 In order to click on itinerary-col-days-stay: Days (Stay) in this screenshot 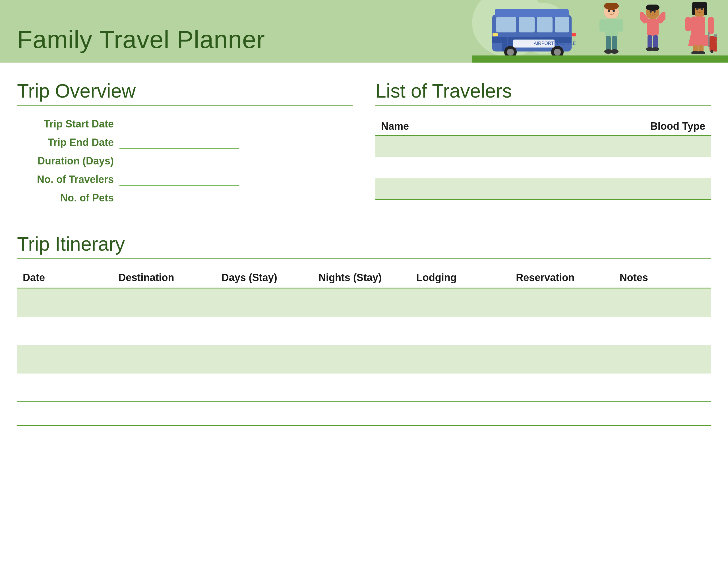, I will do `click(264, 278)`.